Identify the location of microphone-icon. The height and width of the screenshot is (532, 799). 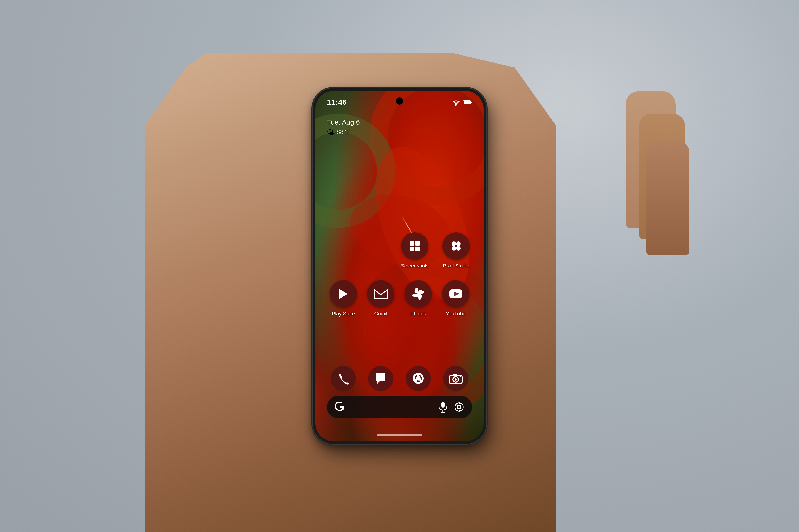
(443, 407).